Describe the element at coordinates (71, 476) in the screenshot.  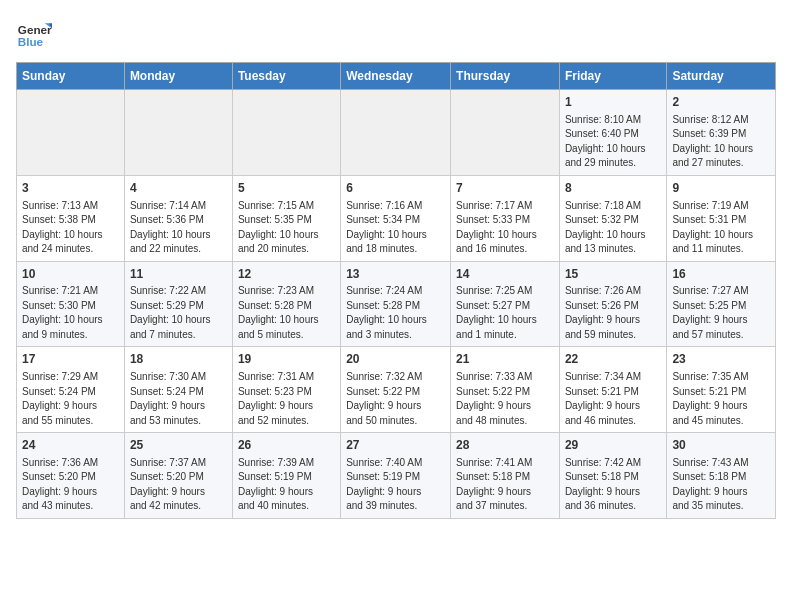
I see `calendar-day-cell: 24Sunrise: 7:36 AM Sunset: 5:20 PM Dayli…` at that location.